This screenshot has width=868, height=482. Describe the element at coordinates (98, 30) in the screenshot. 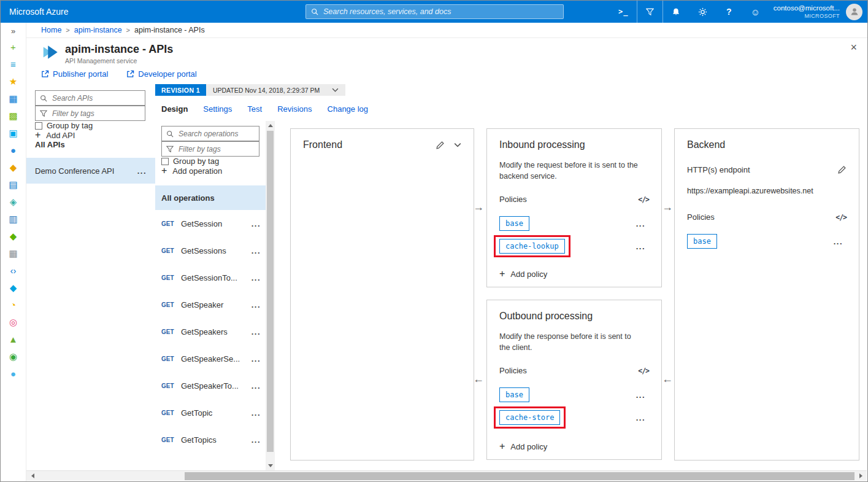

I see `breadcrumb-apim-instance: apim-instance` at that location.